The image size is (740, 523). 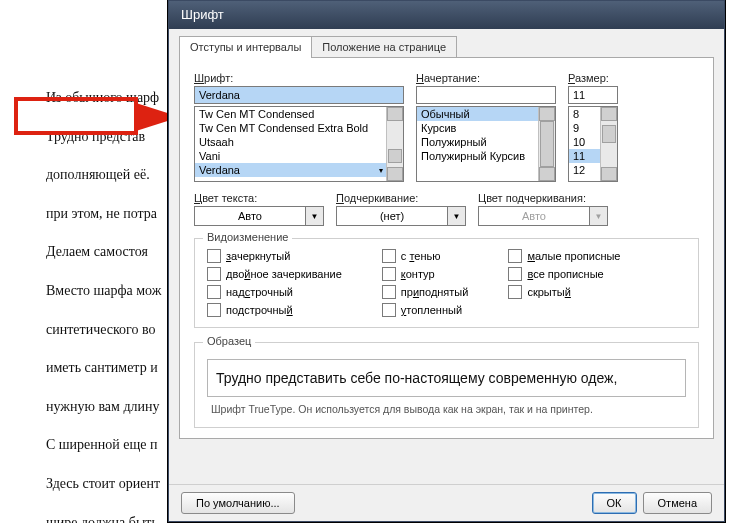 What do you see at coordinates (585, 170) in the screenshot?
I see `size-option: 12` at bounding box center [585, 170].